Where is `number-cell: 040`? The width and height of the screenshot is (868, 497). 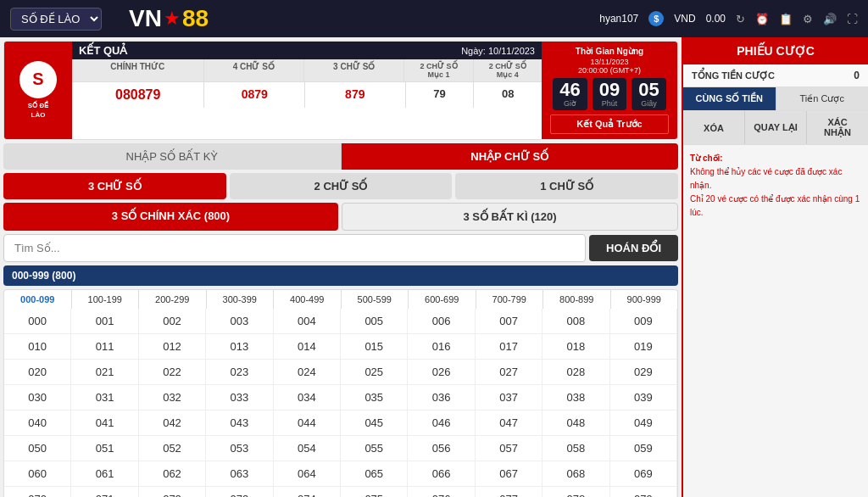 number-cell: 040 is located at coordinates (37, 422).